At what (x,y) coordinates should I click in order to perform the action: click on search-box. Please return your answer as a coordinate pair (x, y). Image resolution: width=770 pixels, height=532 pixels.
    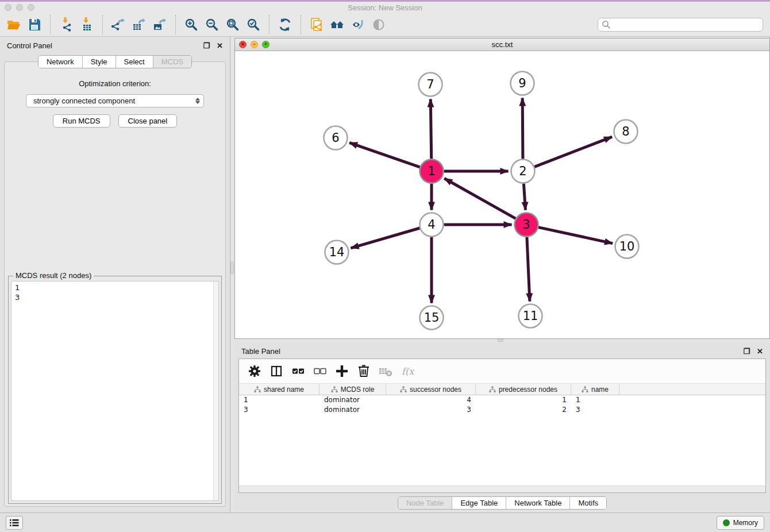
    Looking at the image, I should click on (680, 25).